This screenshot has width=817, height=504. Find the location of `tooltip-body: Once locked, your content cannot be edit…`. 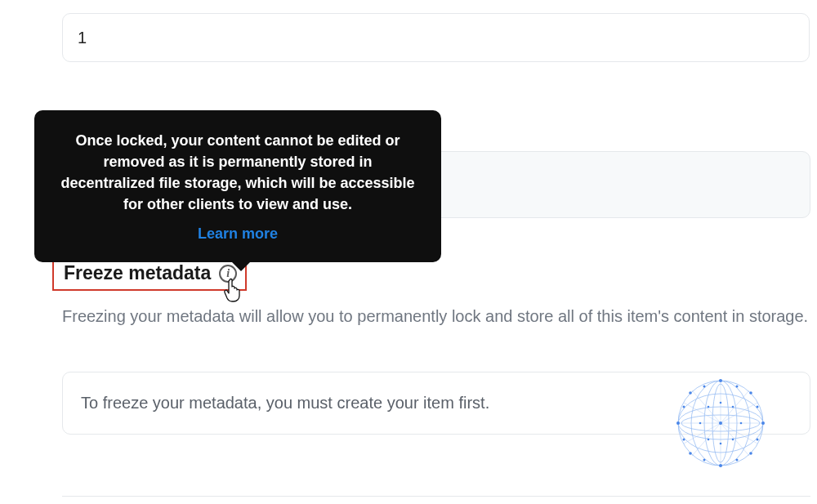

tooltip-body: Once locked, your content cannot be edit… is located at coordinates (237, 172).